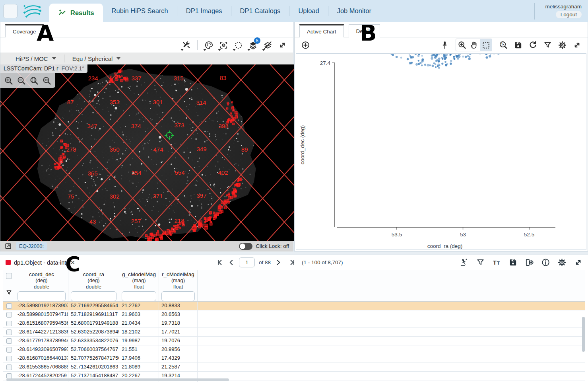 This screenshot has height=384, width=588. Describe the element at coordinates (94, 332) in the screenshot. I see `table-cell: 52.630252208738945` at that location.